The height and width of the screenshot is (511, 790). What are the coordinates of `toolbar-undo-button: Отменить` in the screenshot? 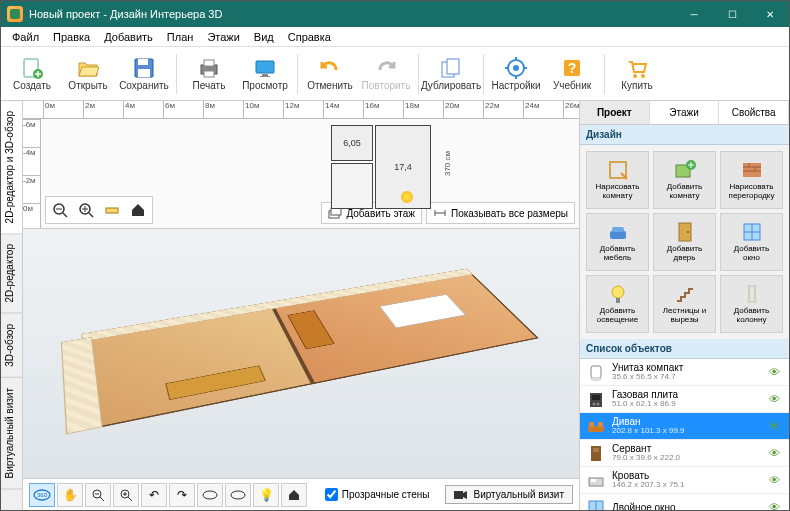 It's located at (330, 74).